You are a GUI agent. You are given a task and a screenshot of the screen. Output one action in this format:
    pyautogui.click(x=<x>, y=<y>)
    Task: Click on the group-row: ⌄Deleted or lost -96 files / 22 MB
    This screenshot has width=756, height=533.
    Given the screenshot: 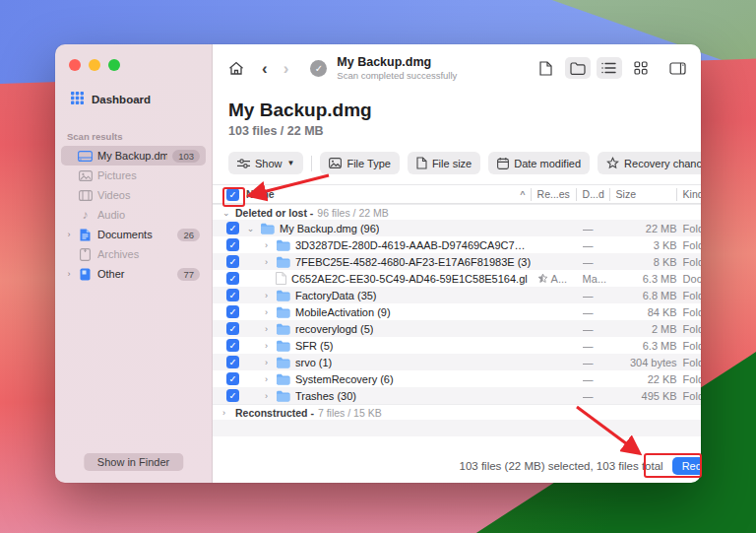 What is the action you would take?
    pyautogui.click(x=457, y=212)
    